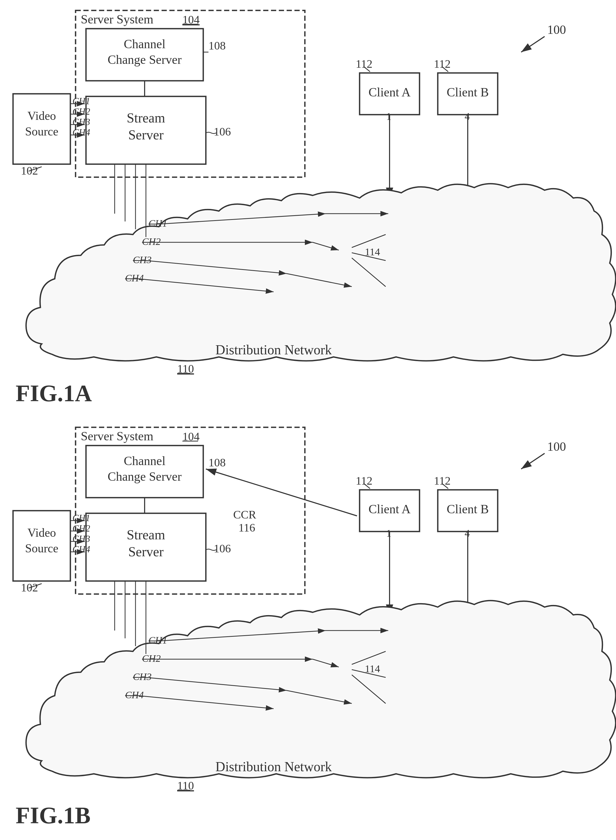 The width and height of the screenshot is (616, 840). Describe the element at coordinates (81, 122) in the screenshot. I see `ch3-label-1a: CH3` at that location.